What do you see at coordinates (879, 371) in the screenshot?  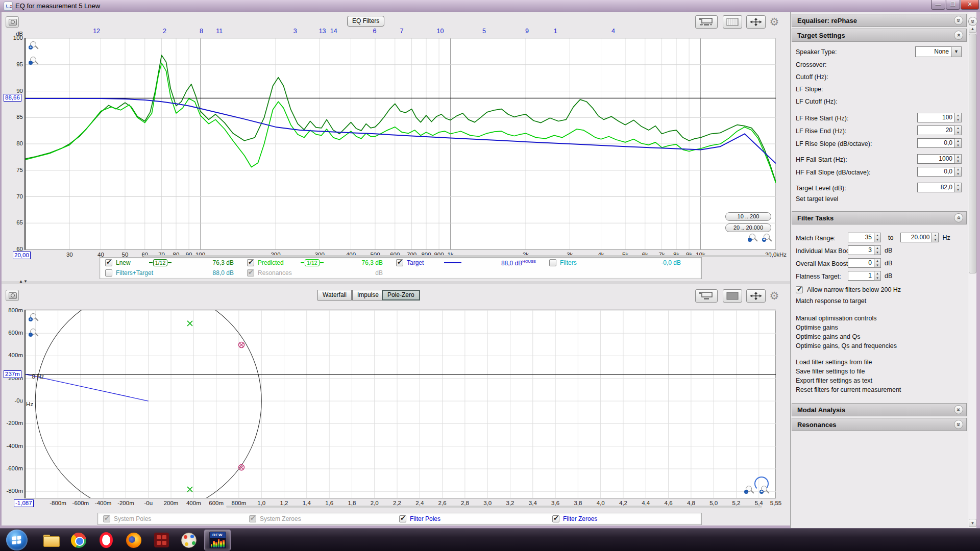 I see `action-save-filter-settings-to-file: Save filter settings to file` at bounding box center [879, 371].